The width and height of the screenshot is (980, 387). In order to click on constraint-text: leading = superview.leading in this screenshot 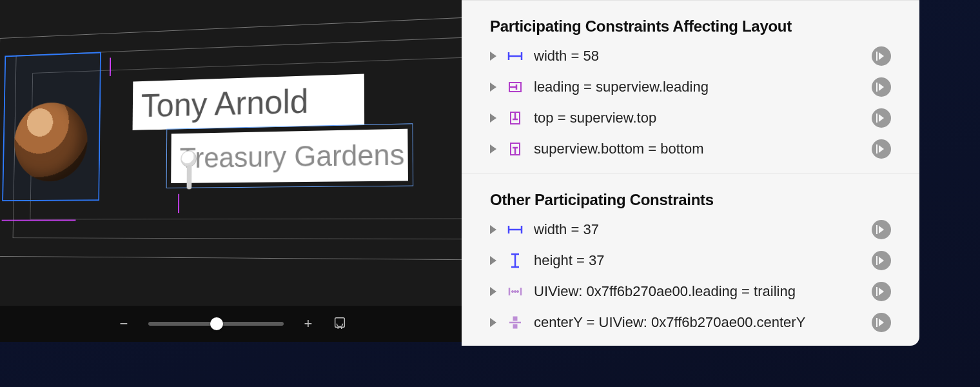, I will do `click(698, 87)`.